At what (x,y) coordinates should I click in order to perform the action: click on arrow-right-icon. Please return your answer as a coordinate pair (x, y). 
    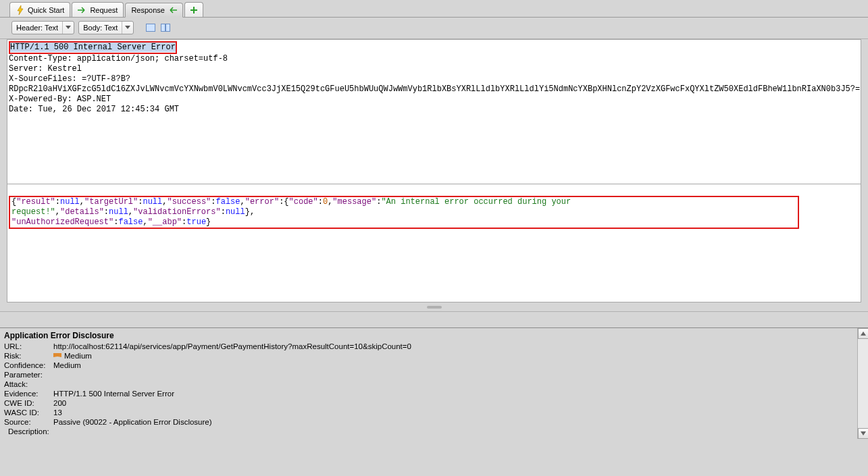
    Looking at the image, I should click on (82, 10).